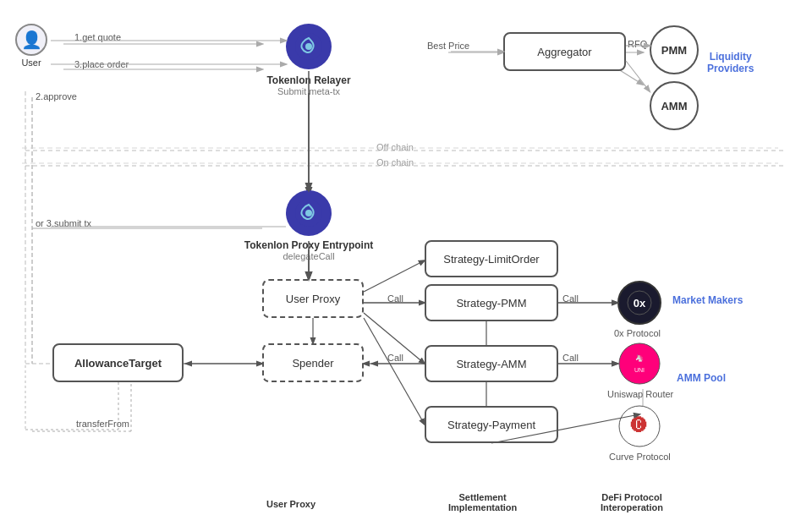 The width and height of the screenshot is (812, 526). Describe the element at coordinates (639, 303) in the screenshot. I see `svg-text: 0x` at that location.